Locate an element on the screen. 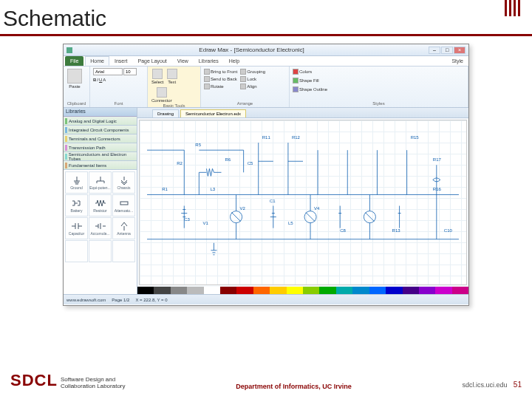  svg-text: R2 is located at coordinates (180, 163).